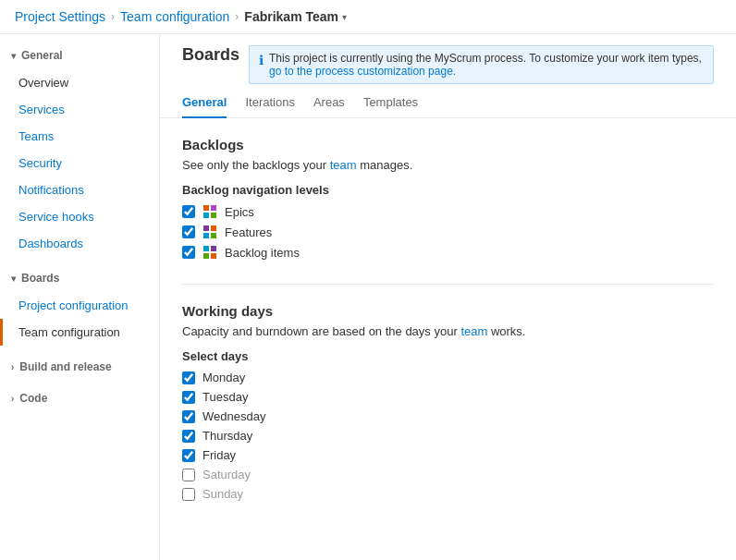  I want to click on checkbox-backlog-items-input, so click(189, 252).